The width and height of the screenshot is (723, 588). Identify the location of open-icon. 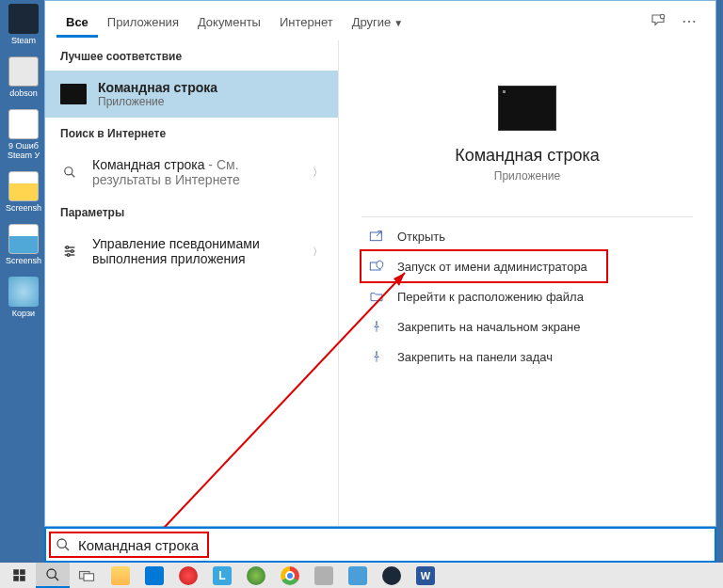
(377, 236).